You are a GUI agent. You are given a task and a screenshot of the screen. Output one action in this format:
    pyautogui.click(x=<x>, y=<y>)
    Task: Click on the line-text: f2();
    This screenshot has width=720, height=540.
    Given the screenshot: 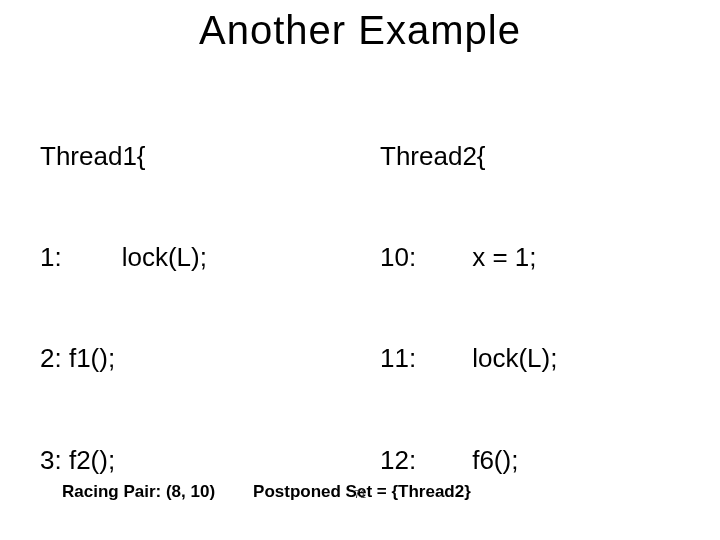 What is the action you would take?
    pyautogui.click(x=92, y=460)
    